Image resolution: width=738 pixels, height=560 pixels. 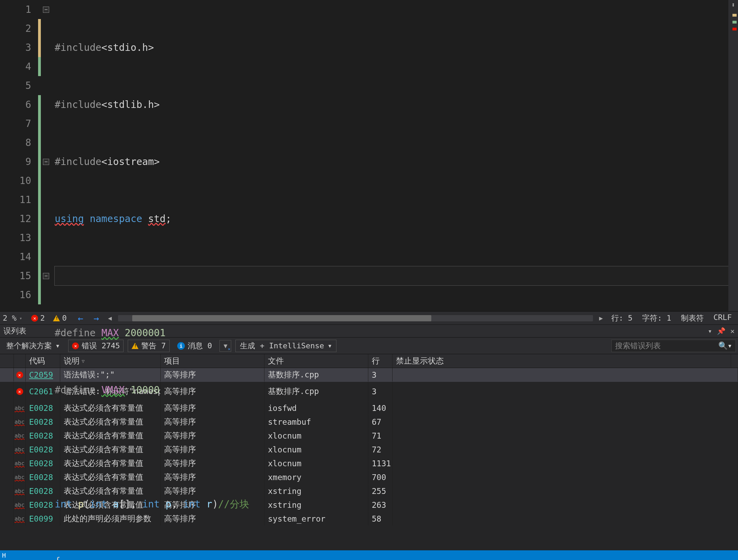 I want to click on header-name: <stdlib.h>, so click(x=131, y=104).